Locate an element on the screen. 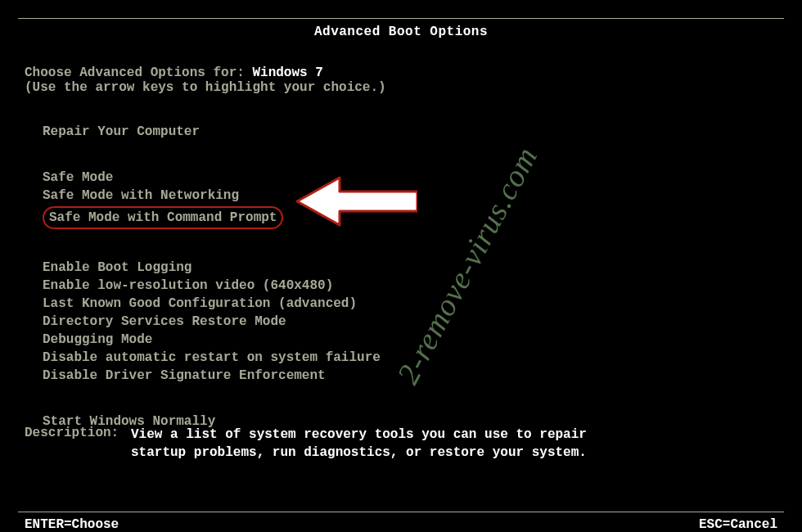 The height and width of the screenshot is (532, 802). menu-item-highlighted: Safe Mode with Command Prompt is located at coordinates (163, 218).